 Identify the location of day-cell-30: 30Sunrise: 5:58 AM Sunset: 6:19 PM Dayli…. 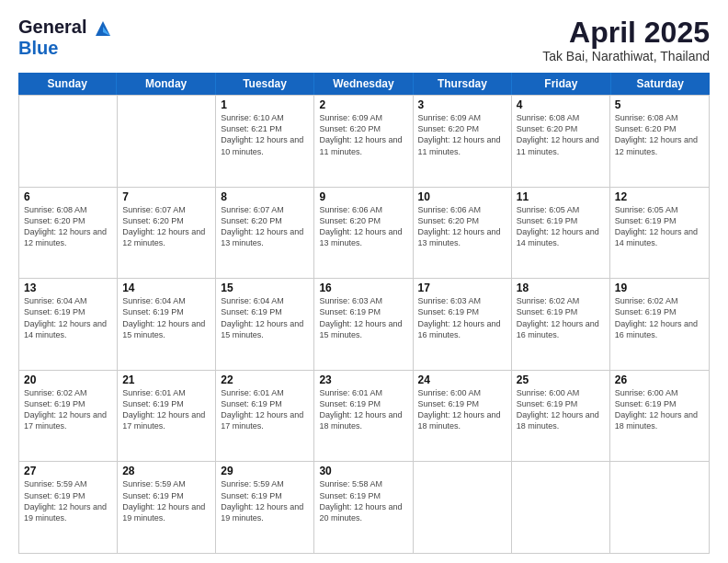
(364, 508).